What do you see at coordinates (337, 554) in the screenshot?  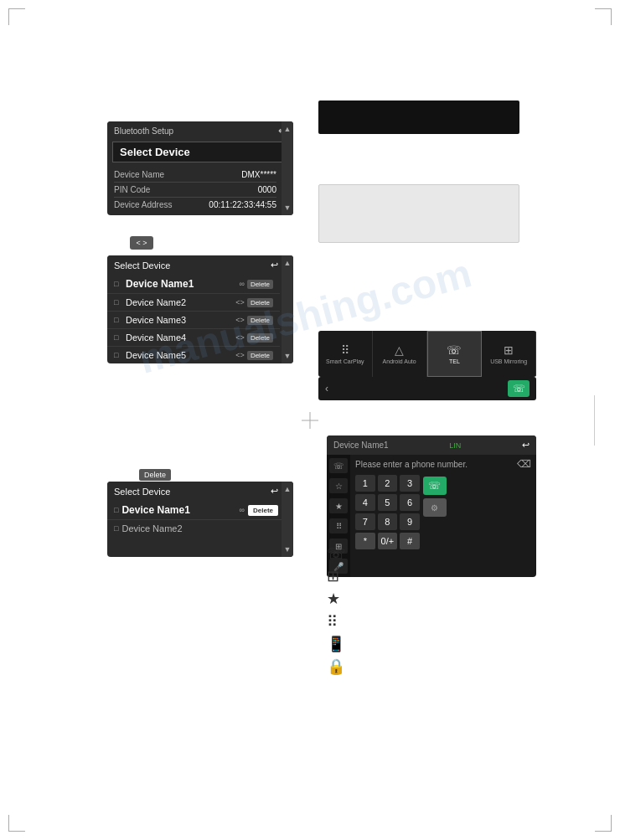 I see `right-icon-phone: ☏` at bounding box center [337, 554].